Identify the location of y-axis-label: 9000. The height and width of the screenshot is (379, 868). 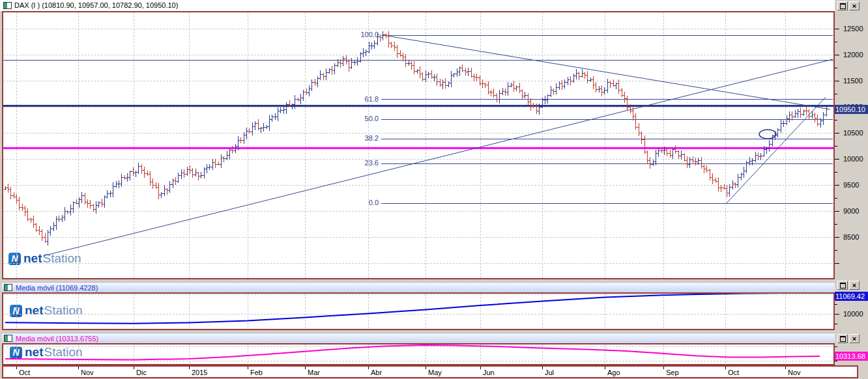
(851, 211).